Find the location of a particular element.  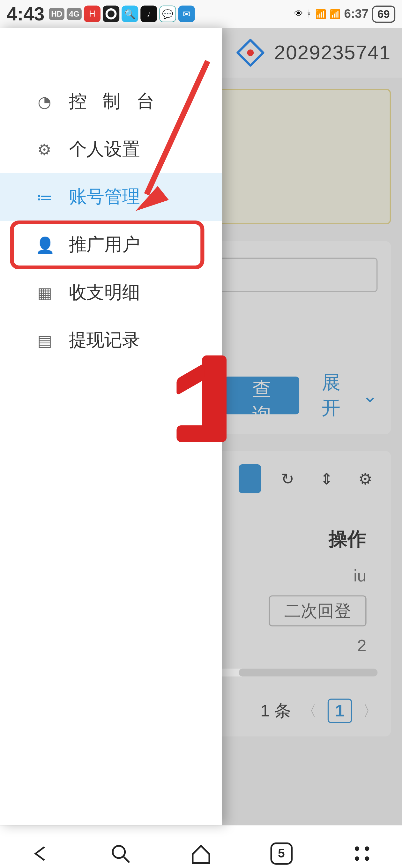

column-height-icon: ⇕ is located at coordinates (327, 479).